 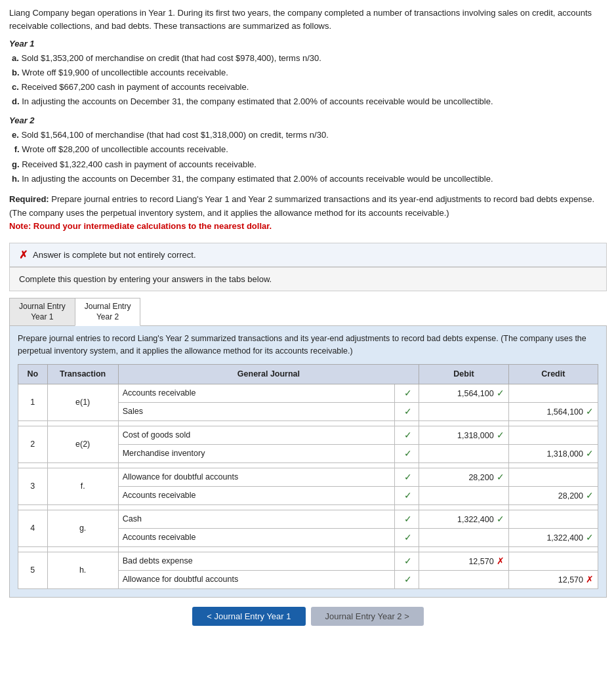 I want to click on year2-transactions: e. Sold $1,564,100 of merchandise (that …, so click(x=310, y=157).